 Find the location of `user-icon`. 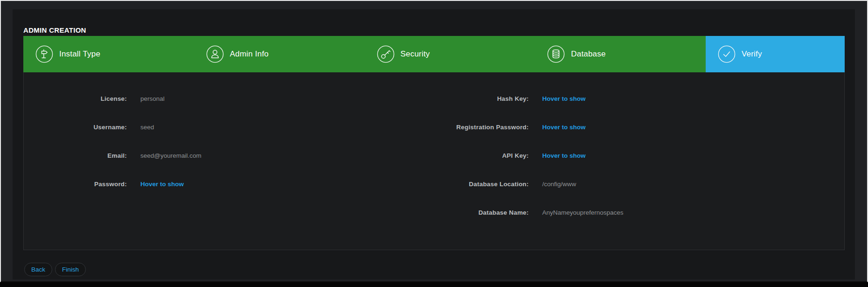

user-icon is located at coordinates (215, 54).